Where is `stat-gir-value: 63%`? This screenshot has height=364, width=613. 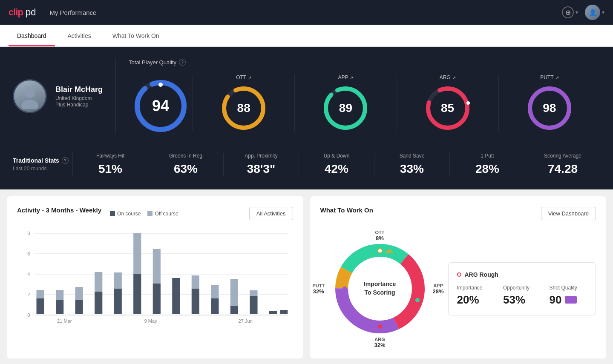
stat-gir-value: 63% is located at coordinates (186, 169).